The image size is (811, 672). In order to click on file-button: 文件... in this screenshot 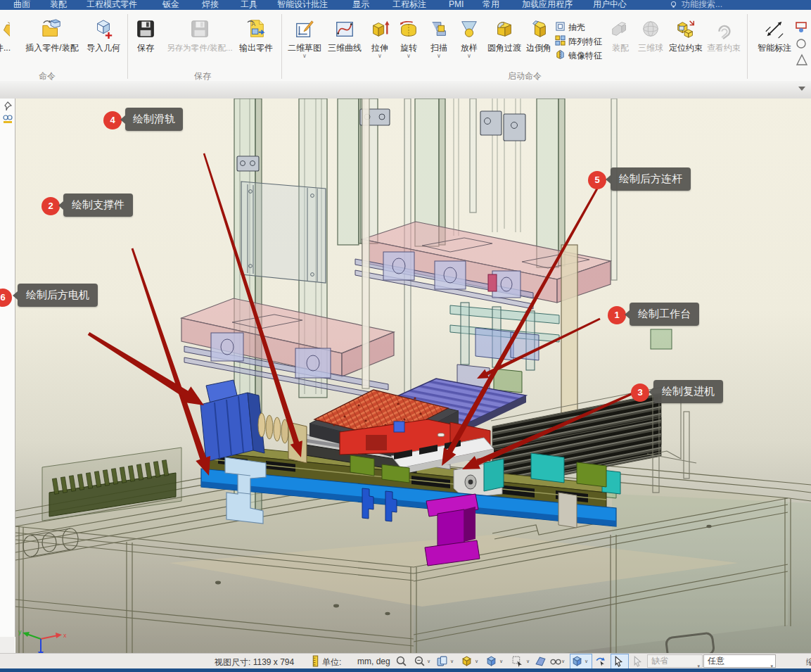, I will do `click(10, 35)`.